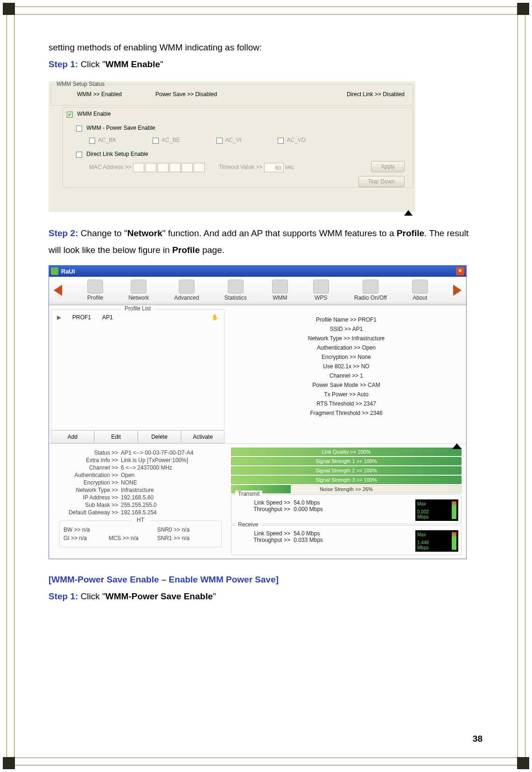  Describe the element at coordinates (229, 140) in the screenshot. I see `ac-vi-option: AC_VI` at that location.